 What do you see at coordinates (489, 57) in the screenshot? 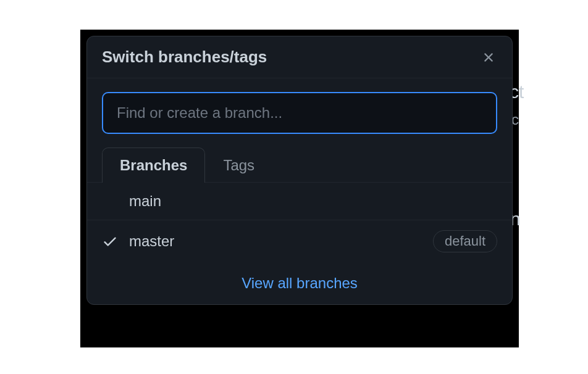
I see `close-button` at bounding box center [489, 57].